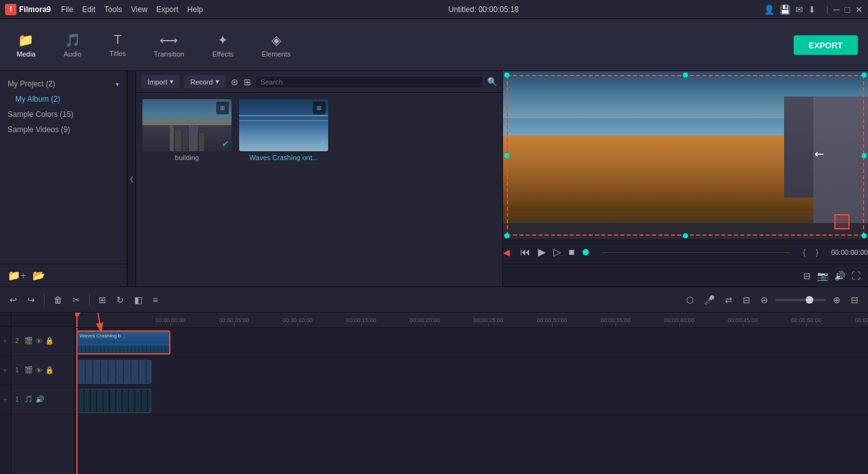 The image size is (868, 474). What do you see at coordinates (864, 156) in the screenshot?
I see `mid-handle-r` at bounding box center [864, 156].